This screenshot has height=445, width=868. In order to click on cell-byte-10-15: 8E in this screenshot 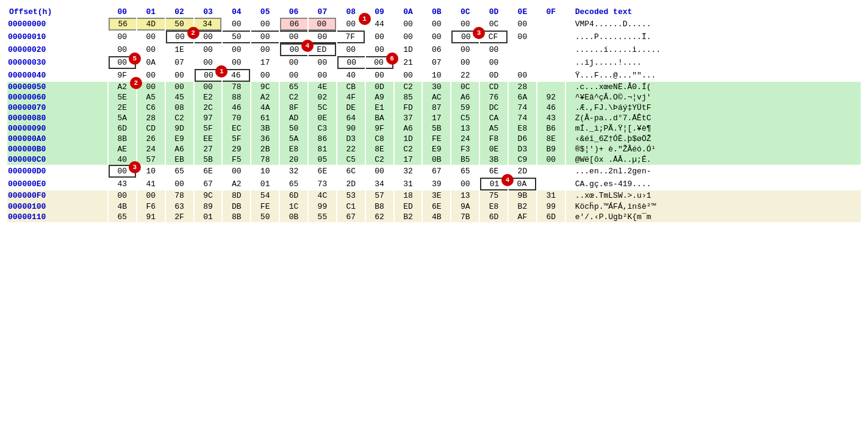, I will do `click(551, 139)`.